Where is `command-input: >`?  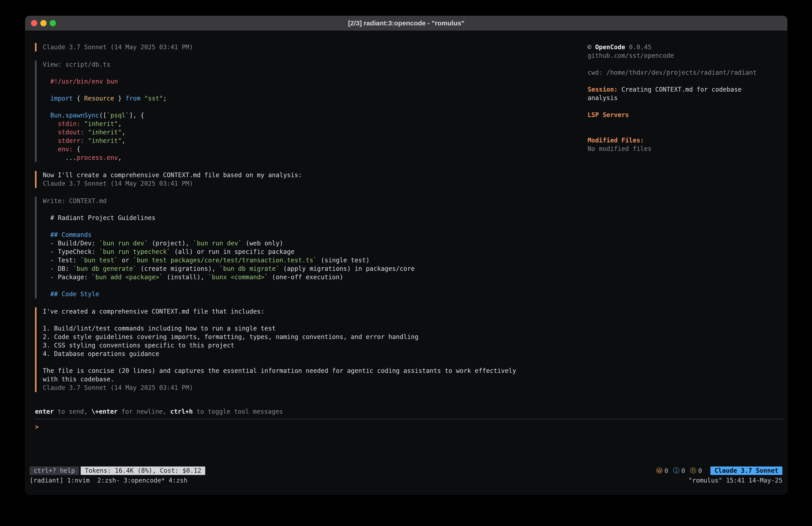
command-input: > is located at coordinates (407, 443).